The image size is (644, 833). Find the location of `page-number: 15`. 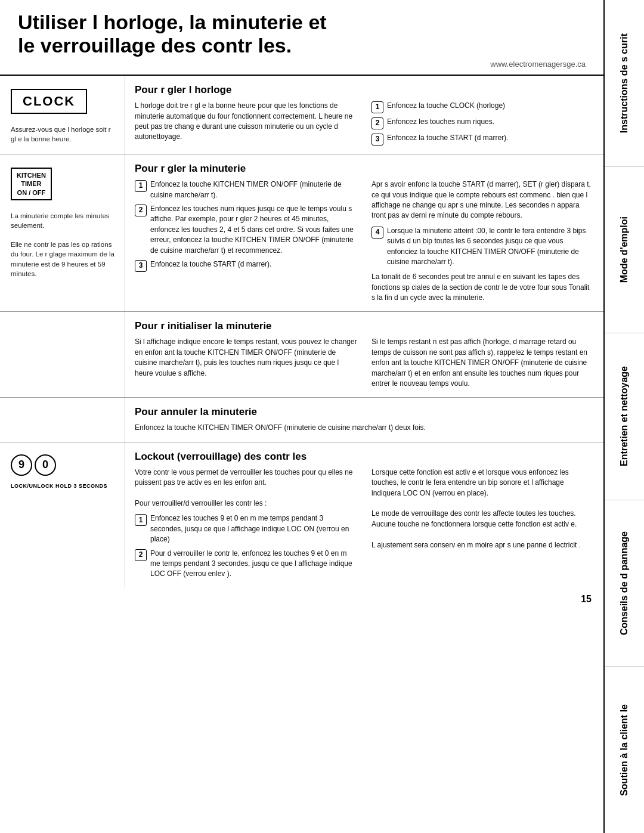

page-number: 15 is located at coordinates (302, 599).